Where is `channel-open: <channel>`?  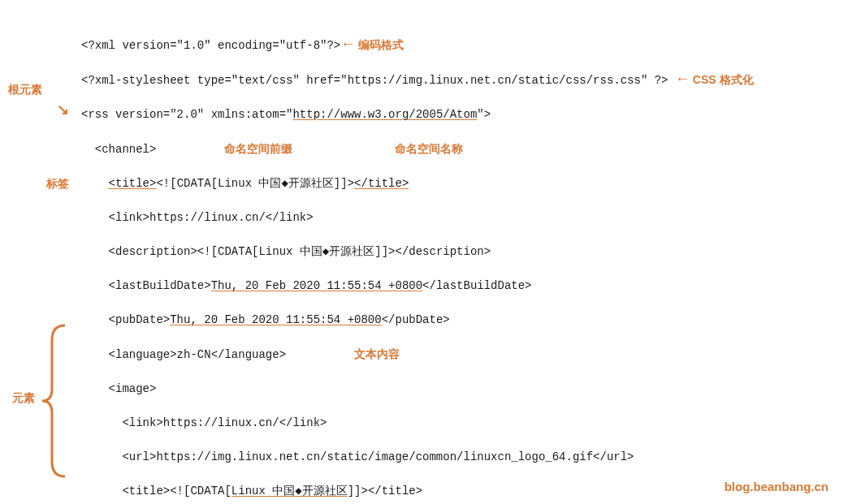 channel-open: <channel> is located at coordinates (119, 149).